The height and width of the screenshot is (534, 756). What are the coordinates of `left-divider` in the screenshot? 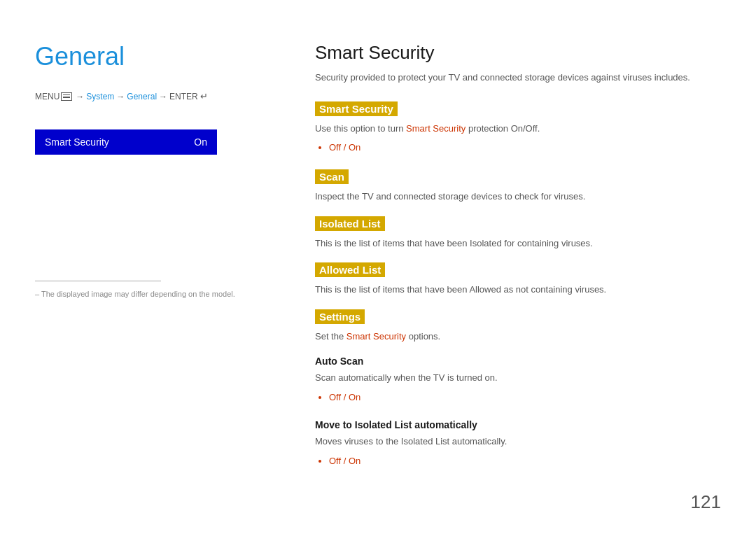 It's located at (98, 281).